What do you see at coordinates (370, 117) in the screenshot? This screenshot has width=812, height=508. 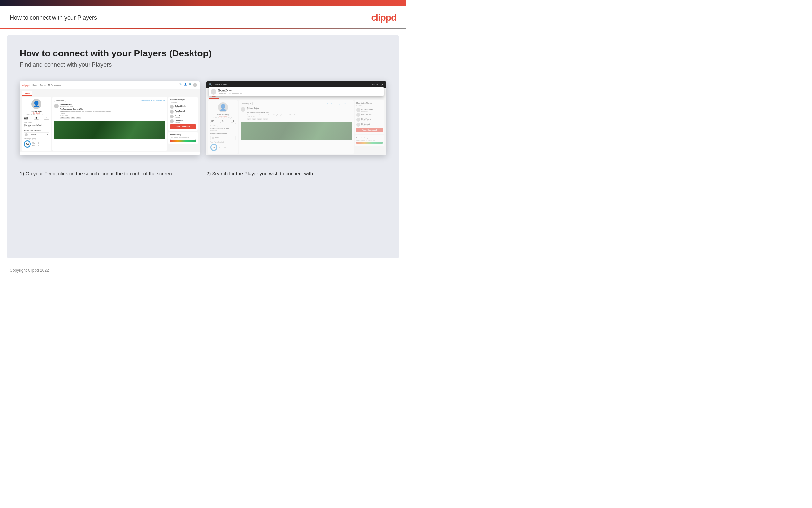 I see `most-active-panel-2: Most Active Players Last 30 days Richard…` at bounding box center [370, 117].